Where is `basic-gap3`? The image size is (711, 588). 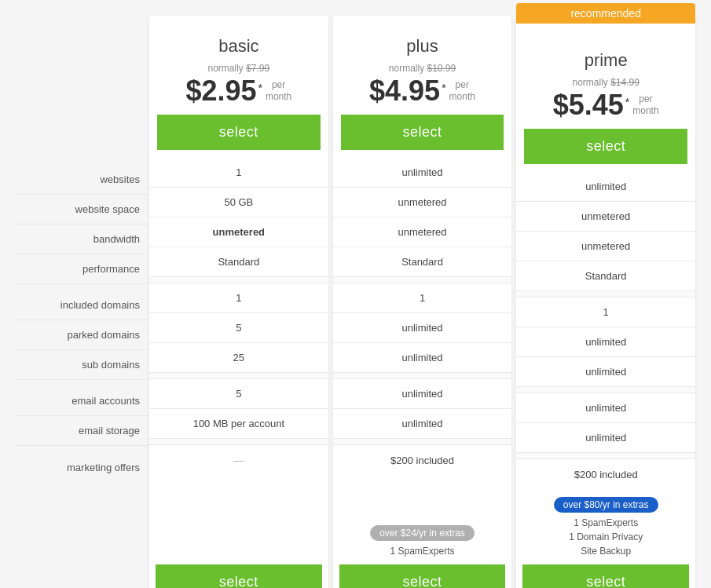
basic-gap3 is located at coordinates (239, 442).